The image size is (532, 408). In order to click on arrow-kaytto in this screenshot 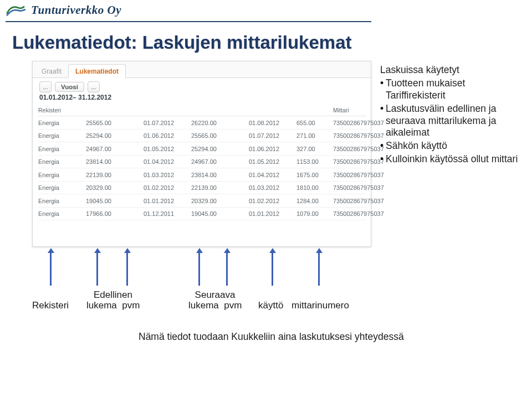, I will do `click(273, 268)`.